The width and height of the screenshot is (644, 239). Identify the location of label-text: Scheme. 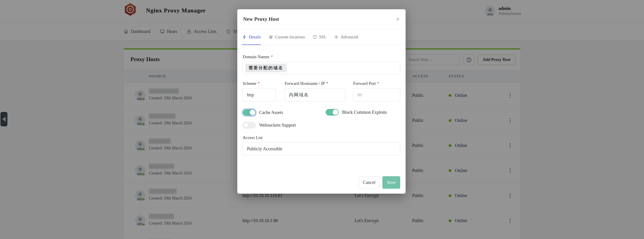
(250, 84).